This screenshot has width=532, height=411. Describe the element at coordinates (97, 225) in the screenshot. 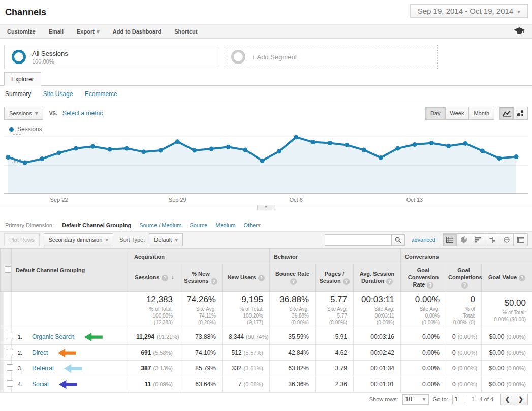

I see `dimension-default-channel-grouping: Default Channel Grouping` at that location.